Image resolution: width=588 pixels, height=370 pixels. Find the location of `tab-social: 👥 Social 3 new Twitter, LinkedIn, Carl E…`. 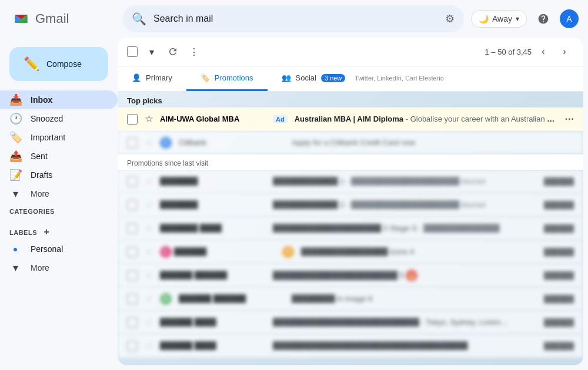

tab-social: 👥 Social 3 new Twitter, LinkedIn, Carl E… is located at coordinates (363, 79).